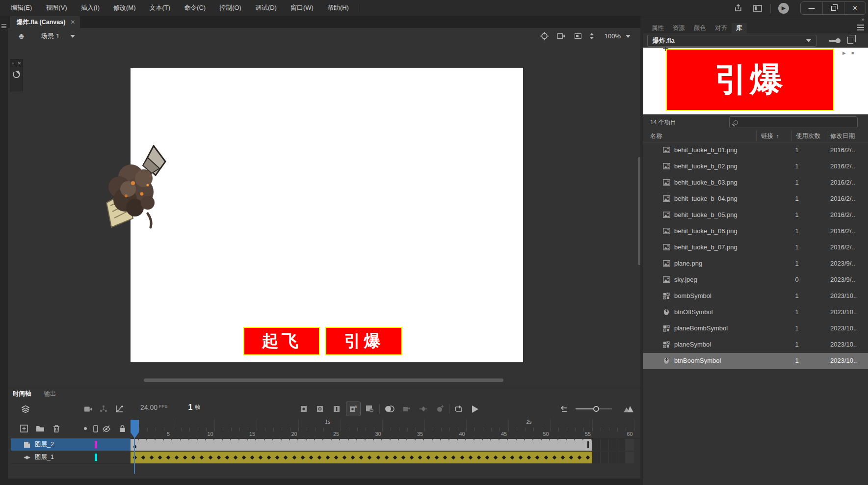  I want to click on menu-item-5: 命令(C), so click(195, 8).